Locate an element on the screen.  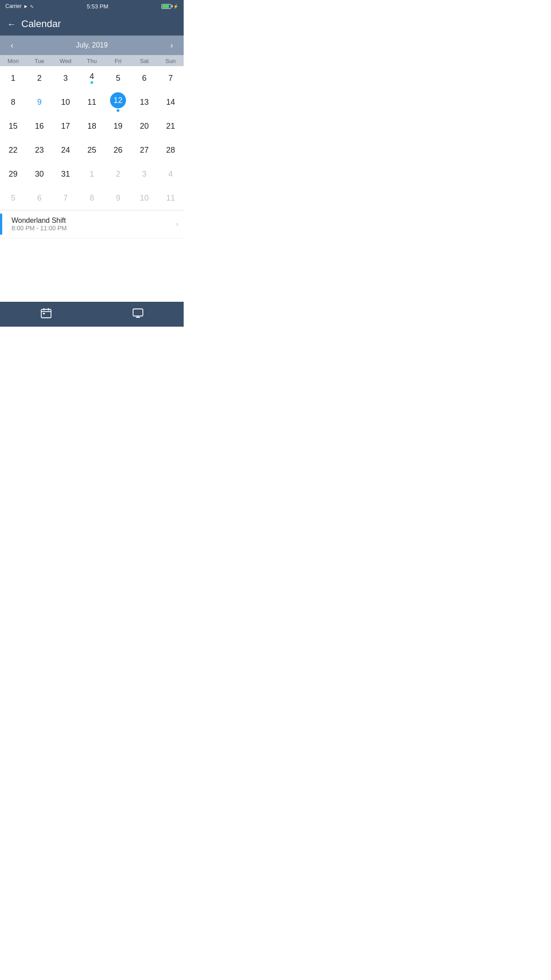
day-27: 27 is located at coordinates (145, 150).